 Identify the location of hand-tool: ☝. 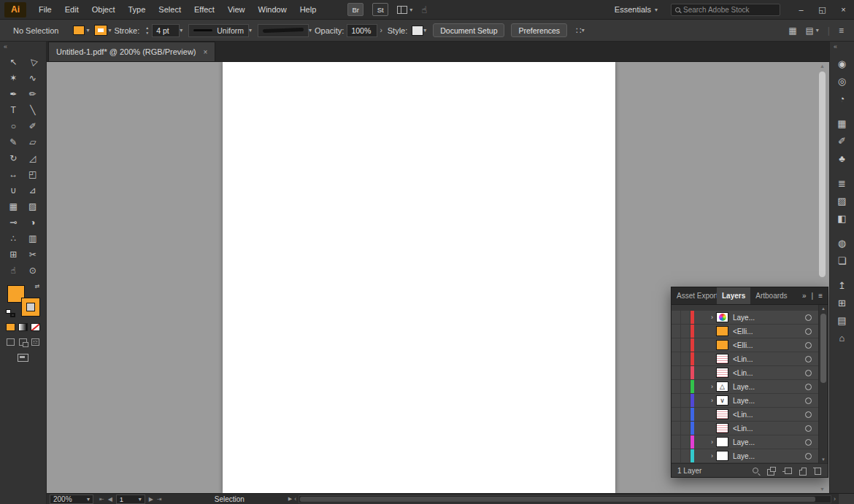
(13, 270).